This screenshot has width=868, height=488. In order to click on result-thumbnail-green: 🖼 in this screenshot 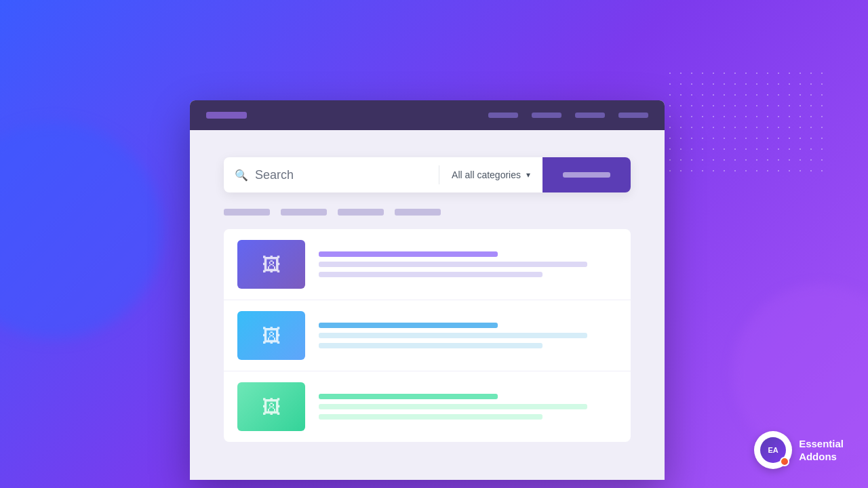, I will do `click(271, 407)`.